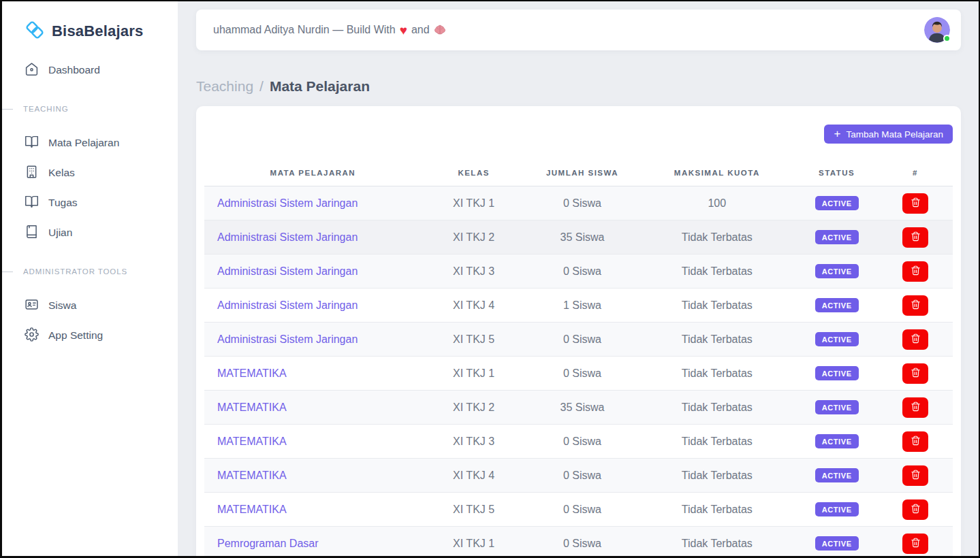 Image resolution: width=980 pixels, height=558 pixels. I want to click on page-title: Mata Pelajaran, so click(320, 86).